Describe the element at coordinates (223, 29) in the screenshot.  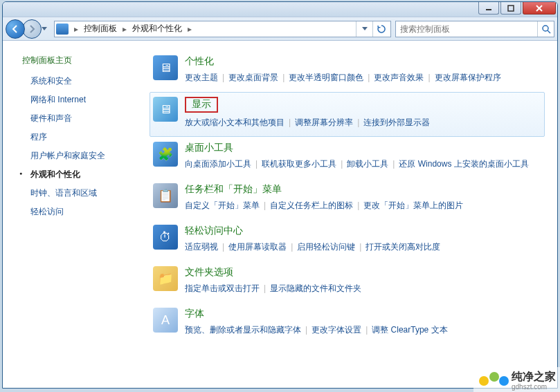
I see `address-bar: ▸ 控制面板 ▸ 外观和个性化 ▸` at that location.